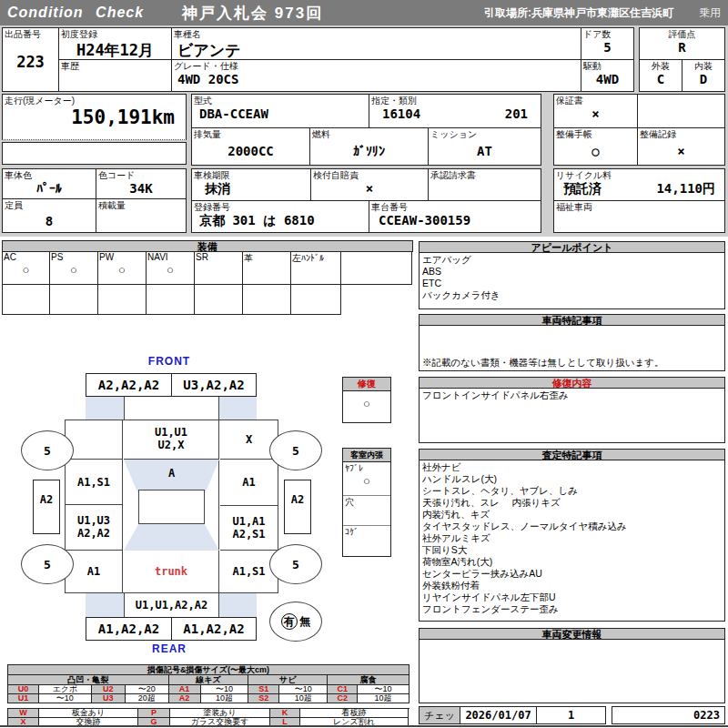 The image size is (728, 728). Describe the element at coordinates (440, 715) in the screenshot. I see `check-label: チェック` at that location.